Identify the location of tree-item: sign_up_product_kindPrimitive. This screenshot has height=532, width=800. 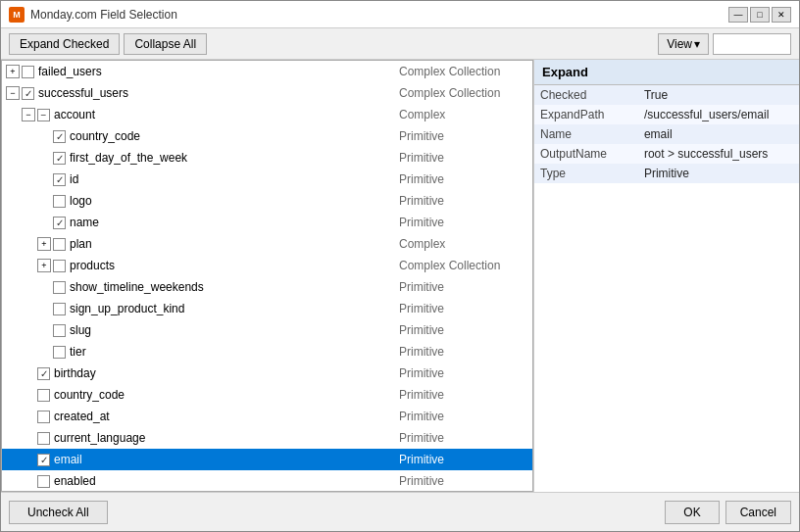
(267, 309).